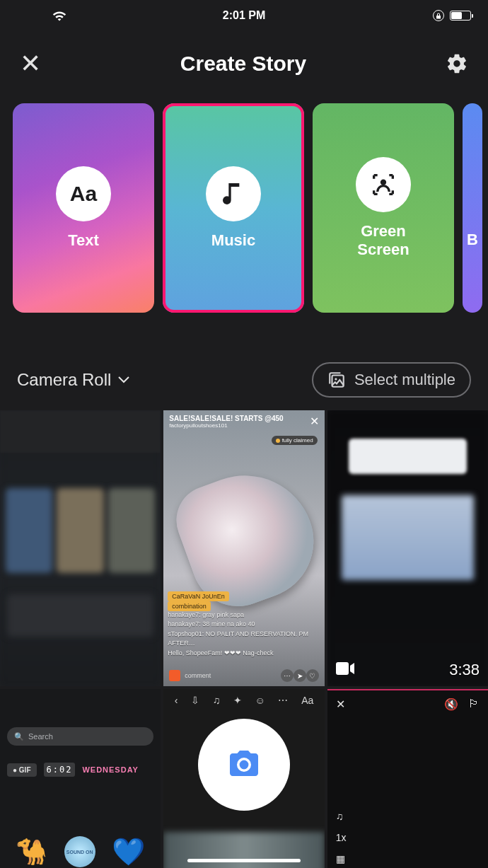 The image size is (488, 868). I want to click on camera-roll-dropdown: Camera Roll, so click(74, 380).